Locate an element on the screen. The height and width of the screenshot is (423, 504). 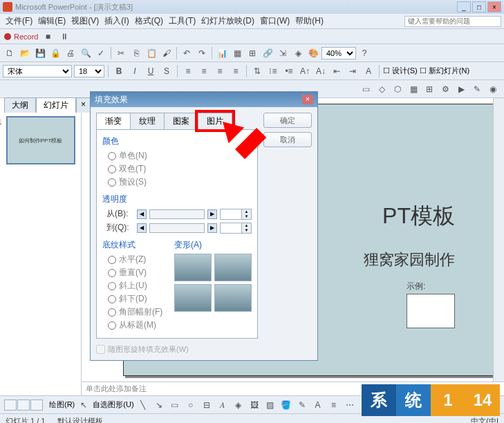
cut-icon: ✂ is located at coordinates (121, 53).